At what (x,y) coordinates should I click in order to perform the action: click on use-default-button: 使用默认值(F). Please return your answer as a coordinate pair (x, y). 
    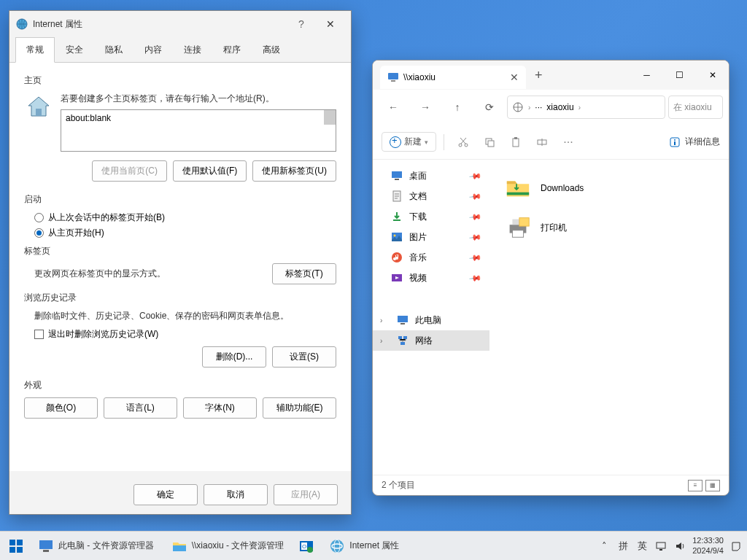
    Looking at the image, I should click on (210, 171).